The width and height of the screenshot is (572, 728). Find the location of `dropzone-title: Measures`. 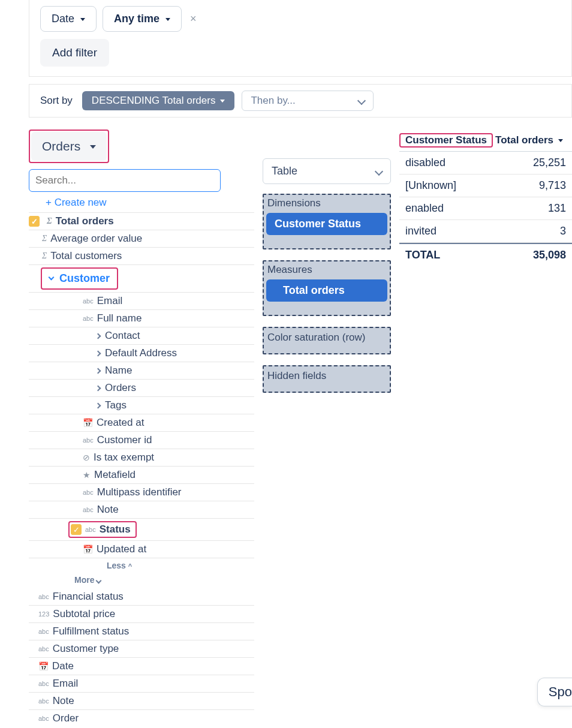

dropzone-title: Measures is located at coordinates (327, 270).